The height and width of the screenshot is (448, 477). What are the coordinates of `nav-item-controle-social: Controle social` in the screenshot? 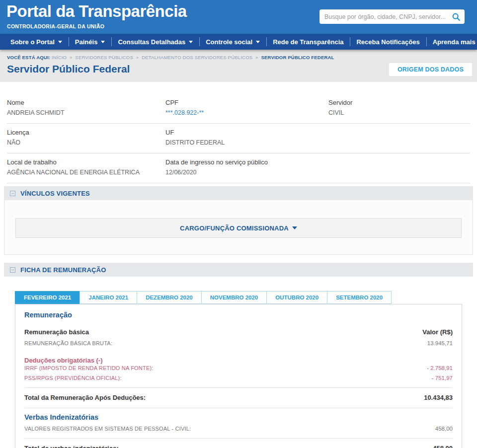 It's located at (233, 42).